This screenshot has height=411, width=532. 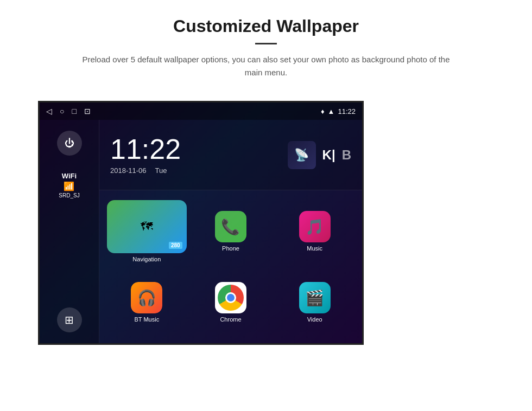 I want to click on chrome-circle-outer, so click(x=231, y=298).